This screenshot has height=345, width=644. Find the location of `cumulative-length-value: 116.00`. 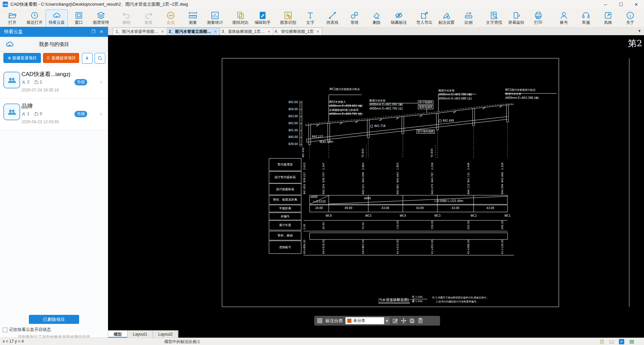

cumulative-length-value: 116.00 is located at coordinates (398, 225).